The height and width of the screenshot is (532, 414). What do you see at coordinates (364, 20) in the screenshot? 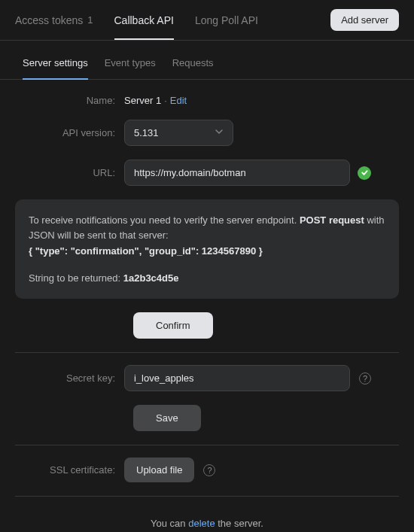
I see `add-server-button: Add server` at bounding box center [364, 20].